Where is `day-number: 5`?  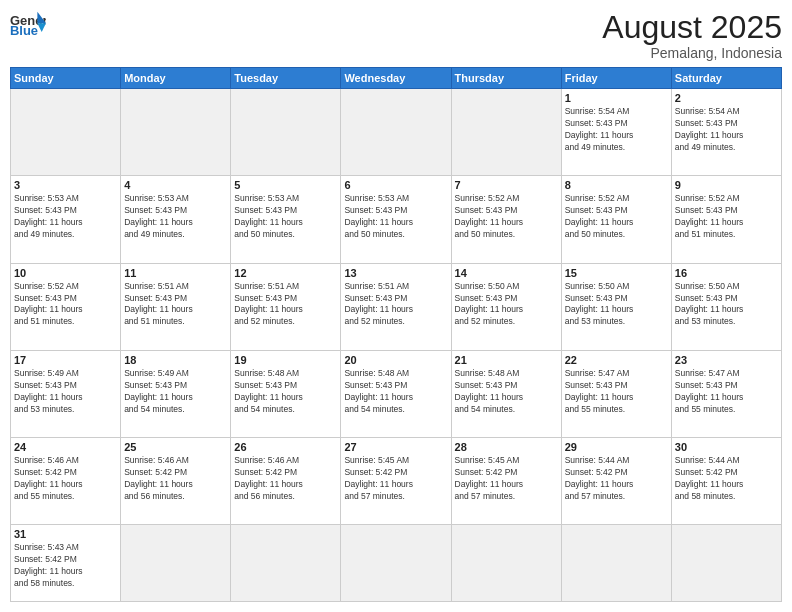 day-number: 5 is located at coordinates (286, 185).